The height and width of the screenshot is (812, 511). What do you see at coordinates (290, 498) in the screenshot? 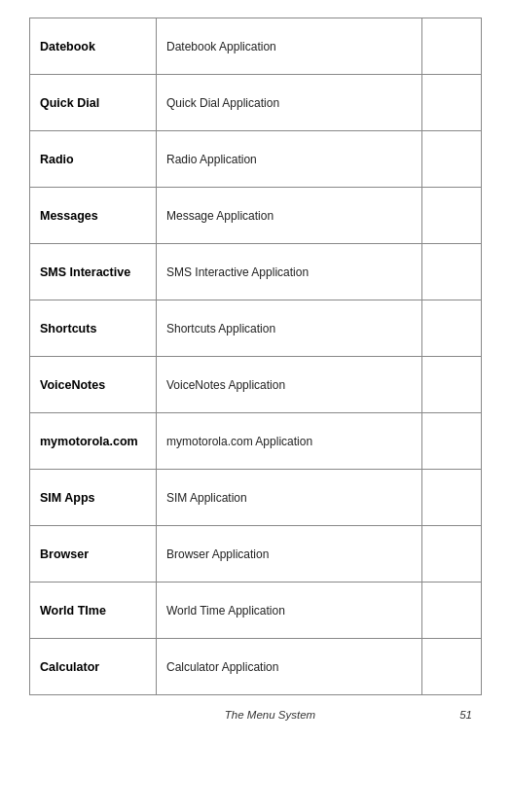
I see `cell-description: SIM Application` at bounding box center [290, 498].